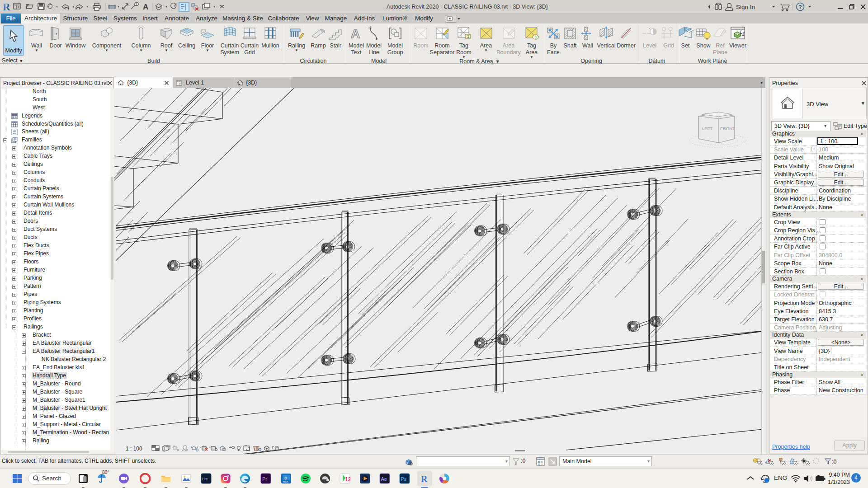 The width and height of the screenshot is (868, 488). Describe the element at coordinates (265, 479) in the screenshot. I see `svg-text: Pr` at that location.